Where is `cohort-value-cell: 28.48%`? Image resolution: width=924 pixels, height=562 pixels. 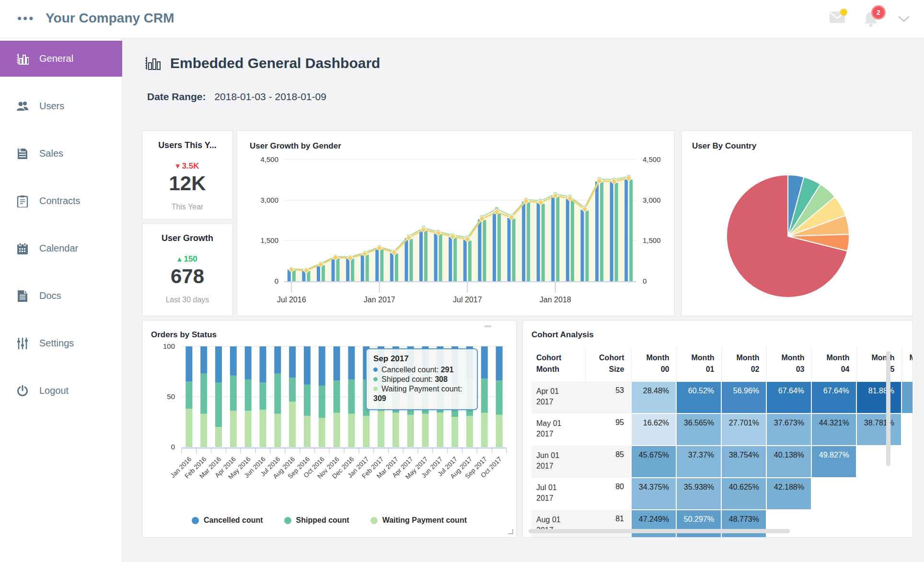
cohort-value-cell: 28.48% is located at coordinates (654, 398).